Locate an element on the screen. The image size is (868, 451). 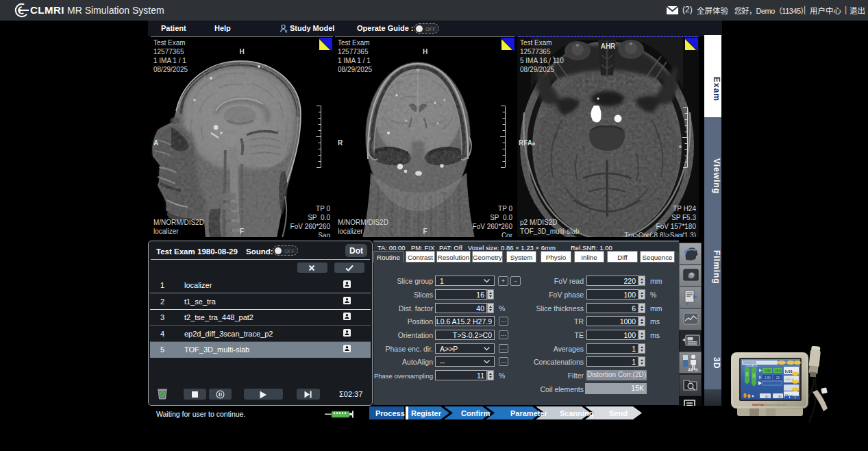
svg-text: Register is located at coordinates (426, 413).